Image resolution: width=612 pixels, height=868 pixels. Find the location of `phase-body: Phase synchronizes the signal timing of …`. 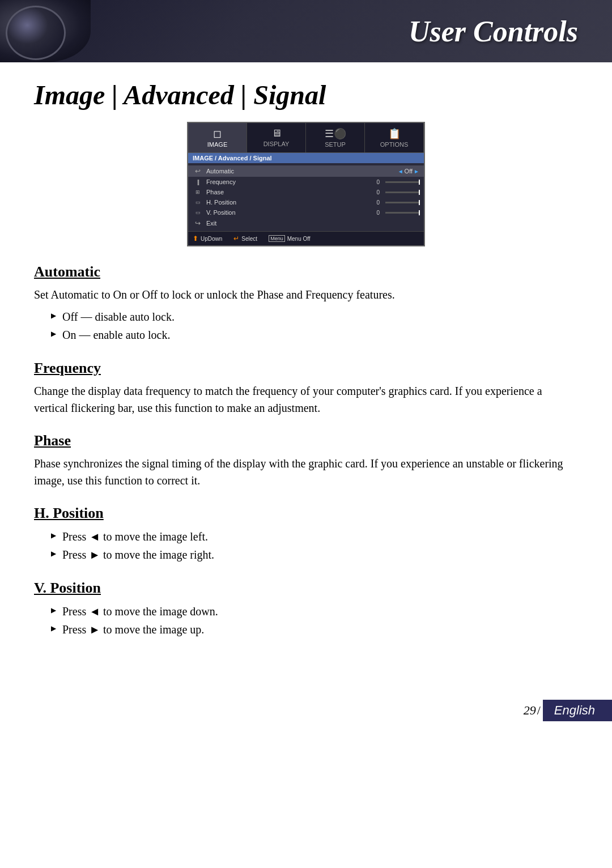

phase-body: Phase synchronizes the signal timing of … is located at coordinates (306, 472).